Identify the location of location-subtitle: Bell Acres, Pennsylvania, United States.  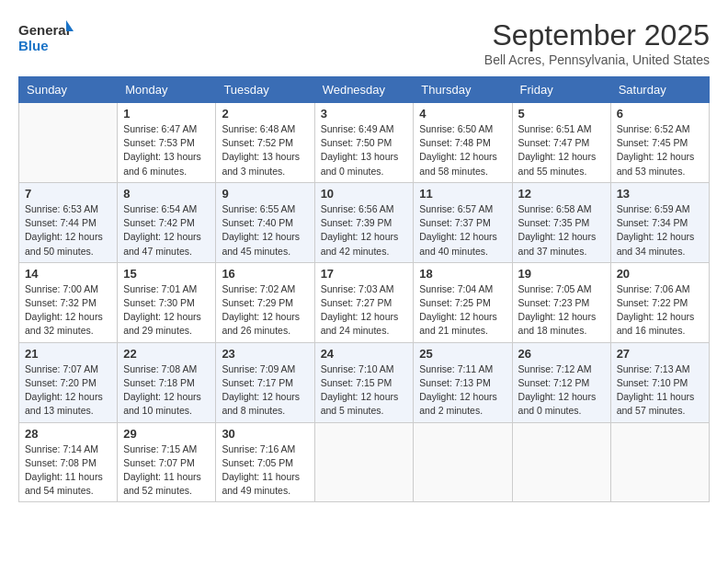
(597, 60).